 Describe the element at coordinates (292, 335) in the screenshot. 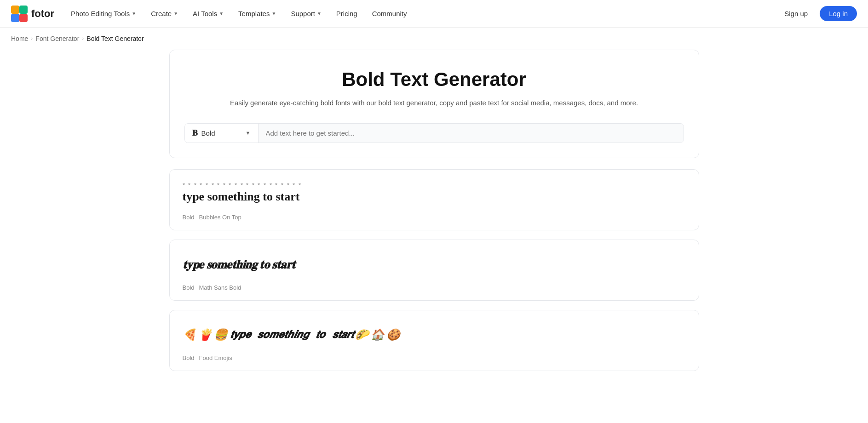

I see `food-bold-text: 𝙩𝙮𝙥𝙚 𝙨𝙤𝙢𝙚𝙩𝙝𝙞𝙣𝙜 𝙩𝙤 𝙨𝙩𝙖𝙧𝙩` at that location.